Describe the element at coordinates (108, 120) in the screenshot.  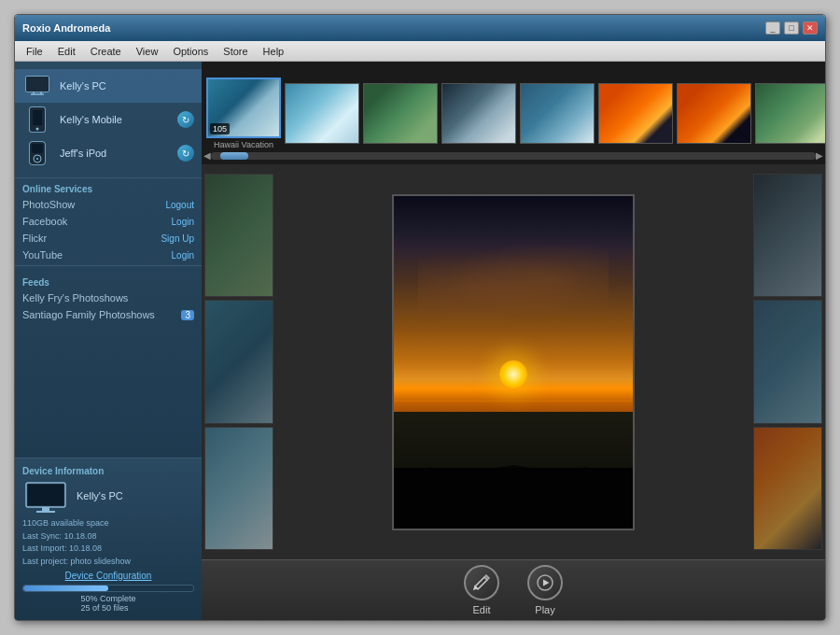
I see `devices-section: Kelly's PC Kelly's Mobile` at that location.